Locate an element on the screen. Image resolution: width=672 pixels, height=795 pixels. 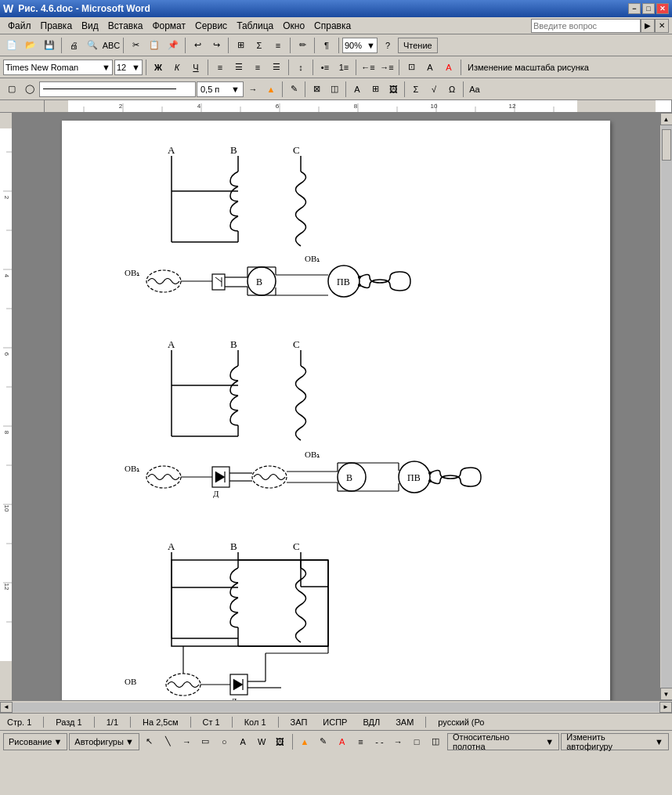
vertical-scrollbar: ▲ ▼ is located at coordinates (666, 407).